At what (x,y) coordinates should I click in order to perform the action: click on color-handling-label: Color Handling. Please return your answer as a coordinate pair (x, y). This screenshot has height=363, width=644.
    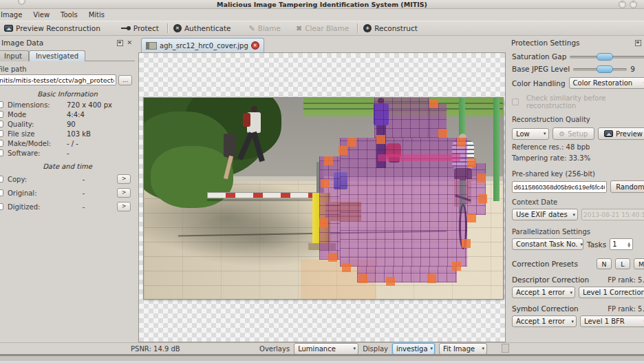
    Looking at the image, I should click on (539, 83).